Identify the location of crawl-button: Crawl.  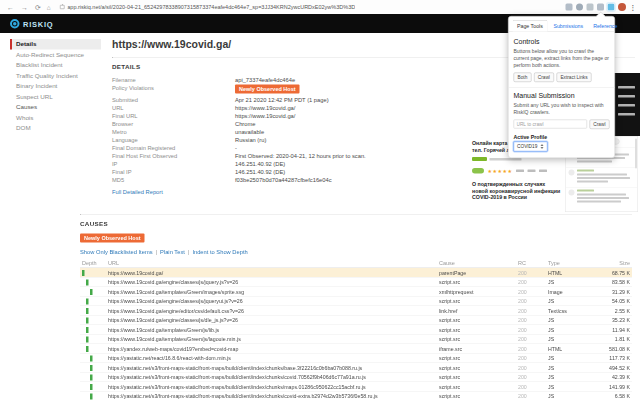
(599, 124).